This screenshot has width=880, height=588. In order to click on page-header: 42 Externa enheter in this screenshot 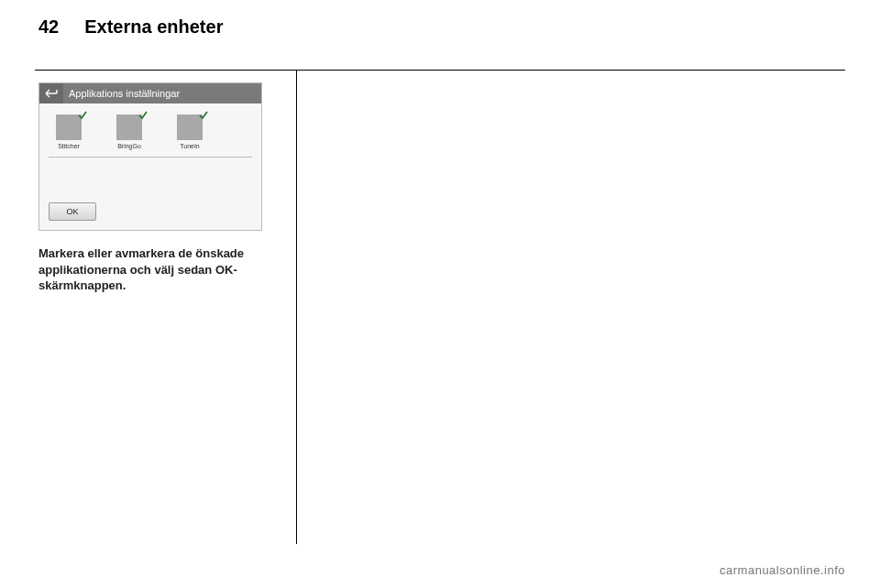, I will do `click(440, 18)`.